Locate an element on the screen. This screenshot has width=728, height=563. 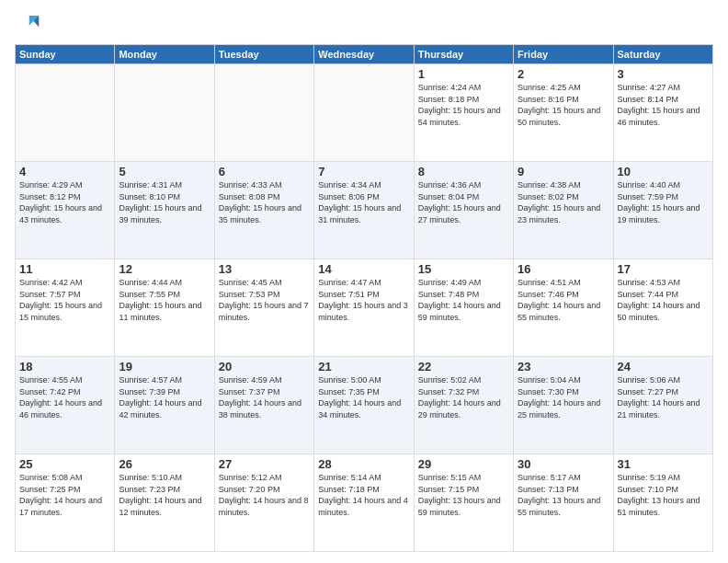
logo-icon is located at coordinates (28, 24).